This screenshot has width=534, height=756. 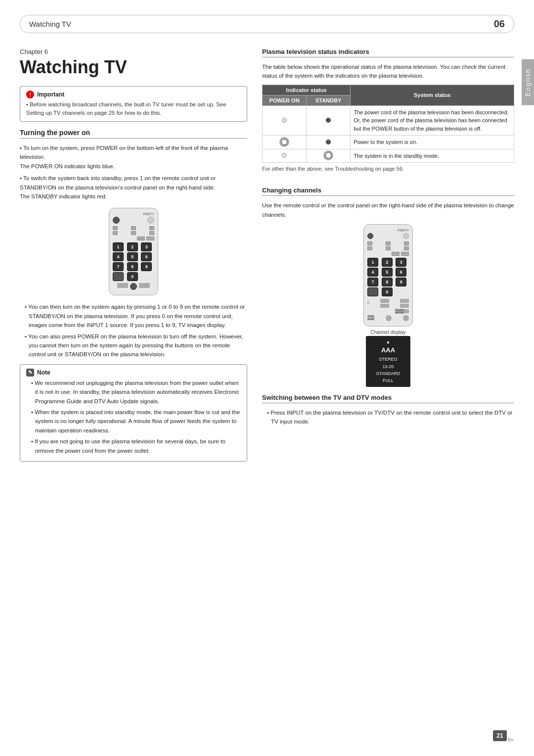 What do you see at coordinates (134, 214) in the screenshot?
I see `remote-label-party: PARTY` at bounding box center [134, 214].